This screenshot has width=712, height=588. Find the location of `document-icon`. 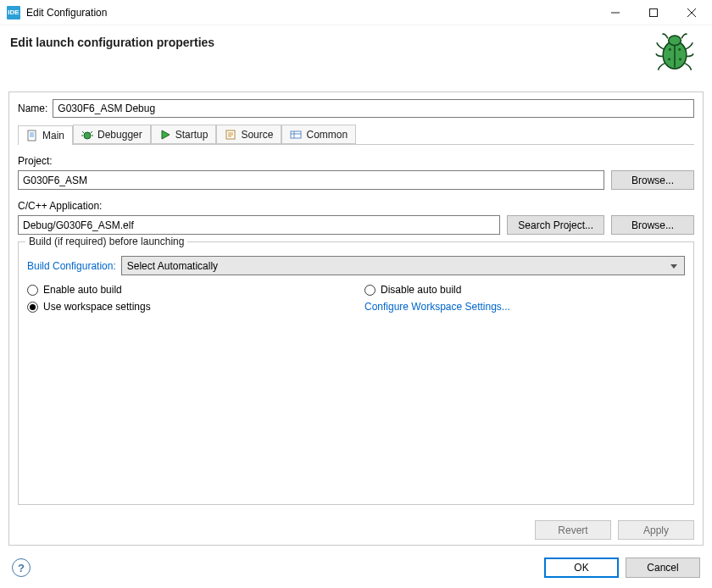

document-icon is located at coordinates (32, 136).